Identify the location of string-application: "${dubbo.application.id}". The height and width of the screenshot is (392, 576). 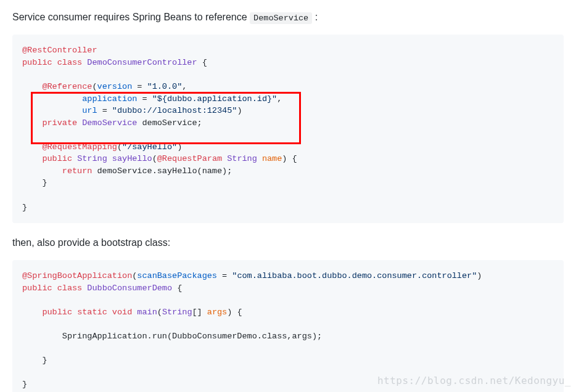
(215, 99).